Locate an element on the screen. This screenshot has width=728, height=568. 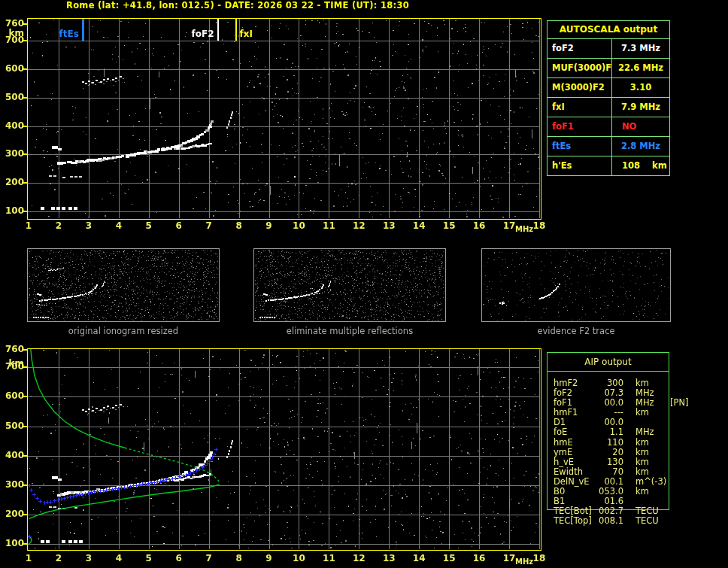
aip-row: ymE20km is located at coordinates (640, 453).